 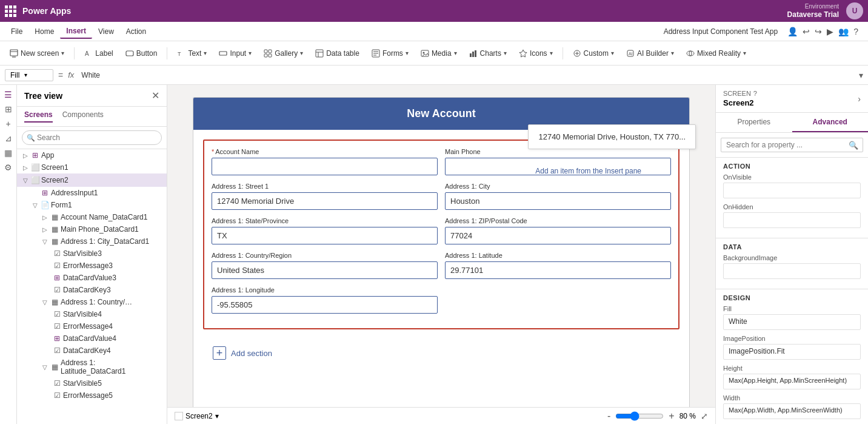 I want to click on menu-home: Home, so click(x=44, y=32).